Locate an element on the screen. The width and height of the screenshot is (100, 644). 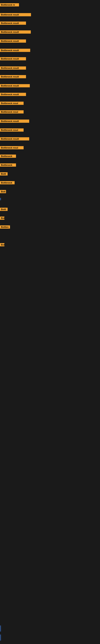
bottleneck-badge-row: Bottleneck re is located at coordinates (9, 5).